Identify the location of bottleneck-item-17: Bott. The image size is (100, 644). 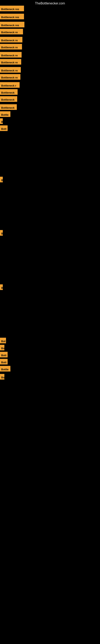
(4, 128).